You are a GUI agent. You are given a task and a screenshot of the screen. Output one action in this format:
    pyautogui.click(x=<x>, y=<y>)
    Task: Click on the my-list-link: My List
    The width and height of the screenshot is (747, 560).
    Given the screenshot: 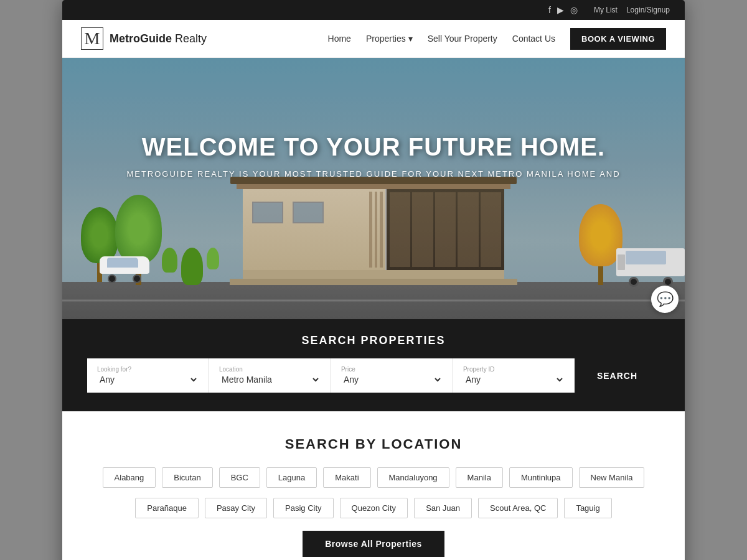 What is the action you would take?
    pyautogui.click(x=606, y=10)
    